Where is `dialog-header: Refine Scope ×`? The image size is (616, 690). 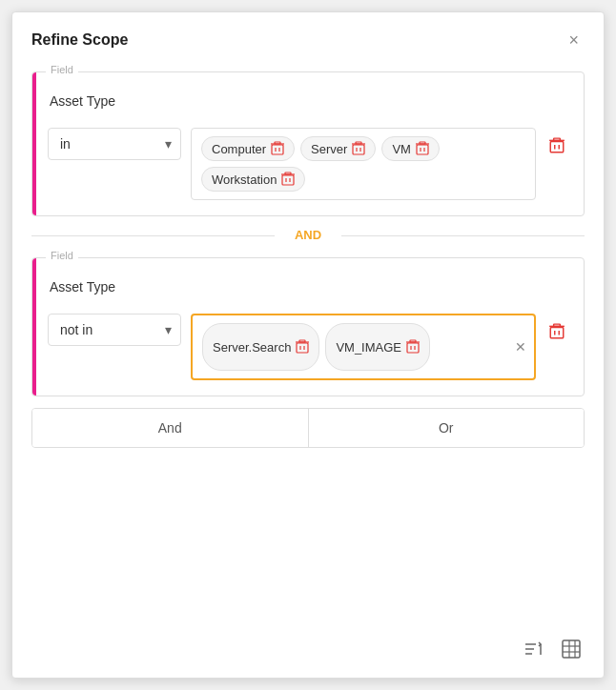 dialog-header: Refine Scope × is located at coordinates (308, 37).